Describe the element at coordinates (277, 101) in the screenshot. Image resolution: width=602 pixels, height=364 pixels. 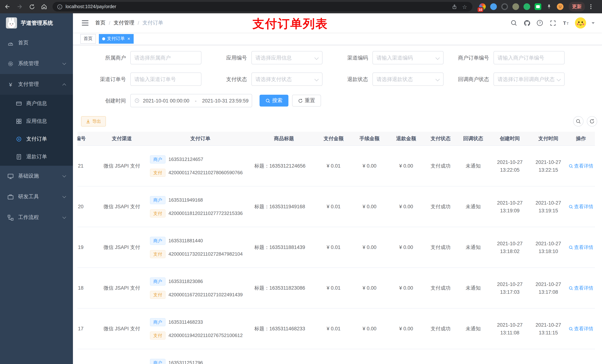
I see `search-button-label: 搜索` at that location.